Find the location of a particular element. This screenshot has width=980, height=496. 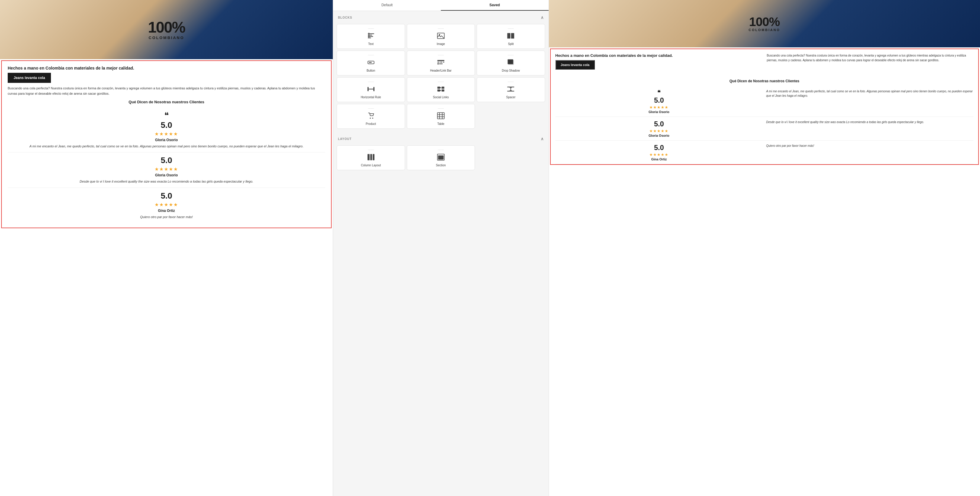

block-image: Image is located at coordinates (441, 37).